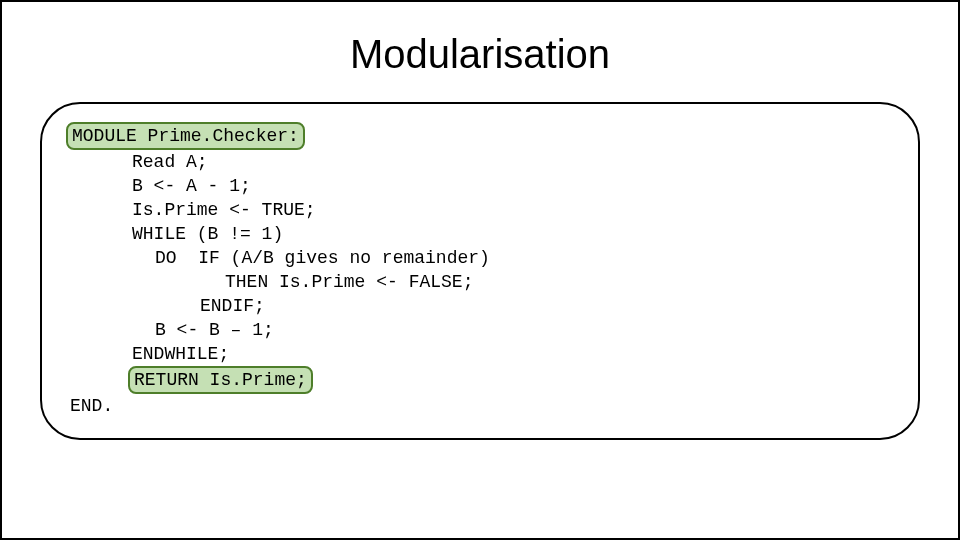  I want to click on code-line: THEN Is.Prime <- FALSE;, so click(480, 282).